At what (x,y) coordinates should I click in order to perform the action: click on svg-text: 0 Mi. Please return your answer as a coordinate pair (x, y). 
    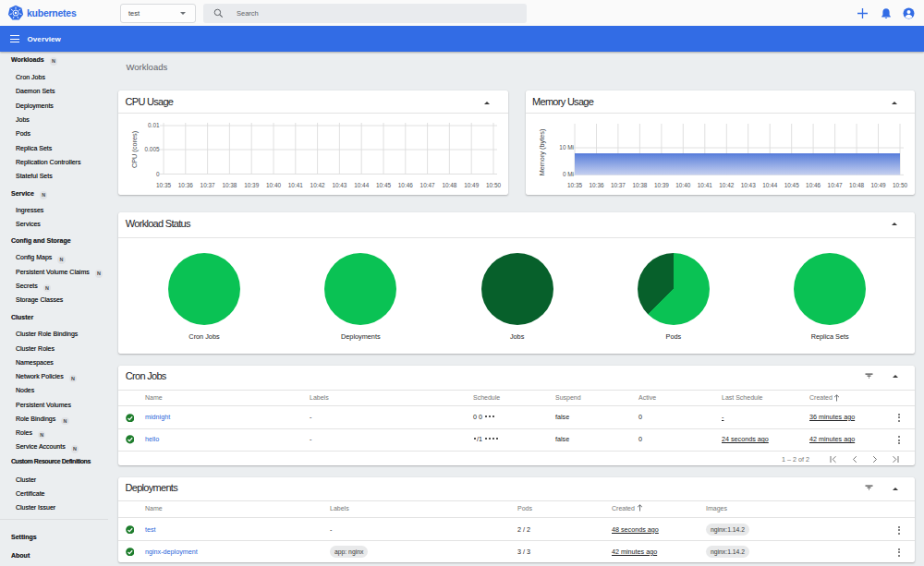
    Looking at the image, I should click on (568, 174).